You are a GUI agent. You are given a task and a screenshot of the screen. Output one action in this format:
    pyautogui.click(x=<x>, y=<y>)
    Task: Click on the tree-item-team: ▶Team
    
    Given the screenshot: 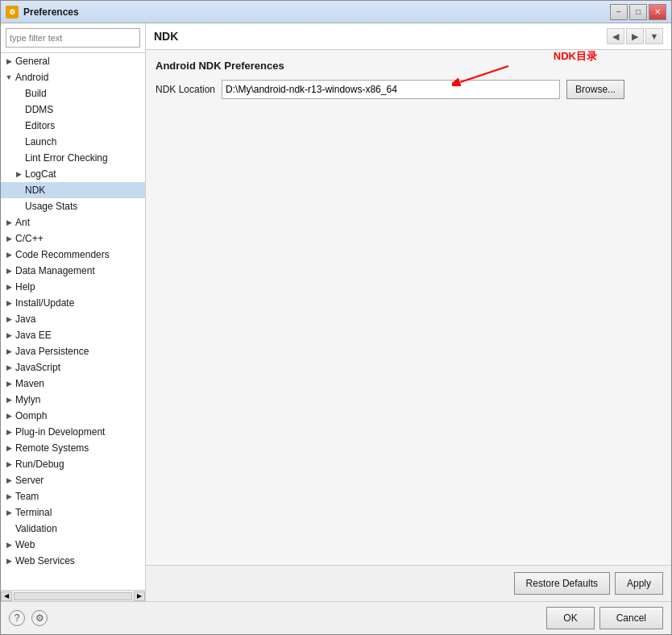 What is the action you would take?
    pyautogui.click(x=73, y=496)
    